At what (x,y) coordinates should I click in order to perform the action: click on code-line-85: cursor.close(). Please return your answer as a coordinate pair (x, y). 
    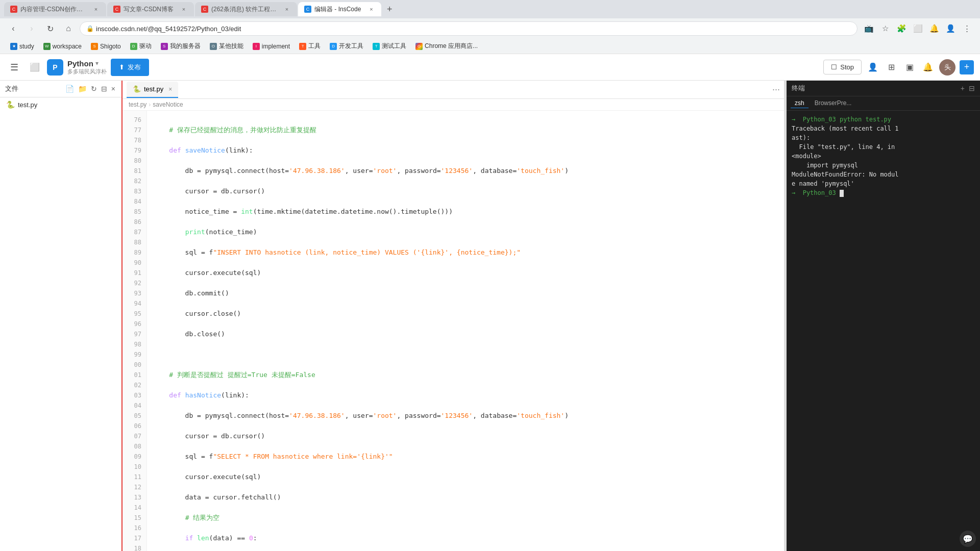
    Looking at the image, I should click on (465, 314).